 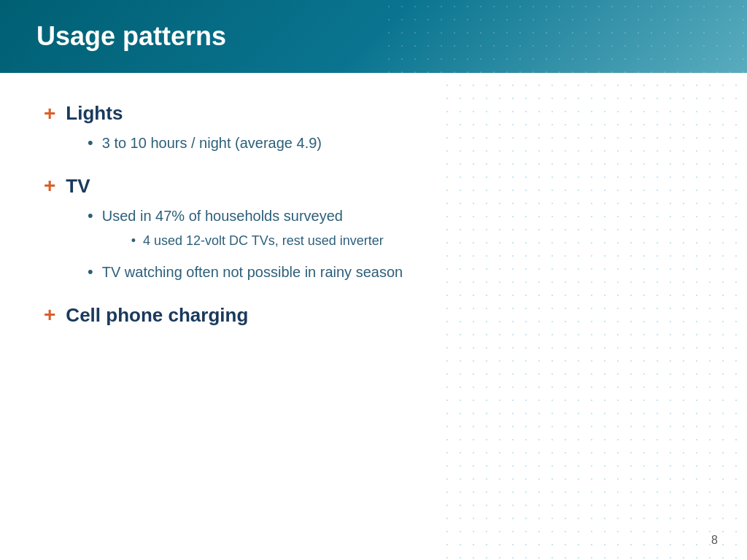 I want to click on lights-plus-icon: +, so click(x=50, y=114).